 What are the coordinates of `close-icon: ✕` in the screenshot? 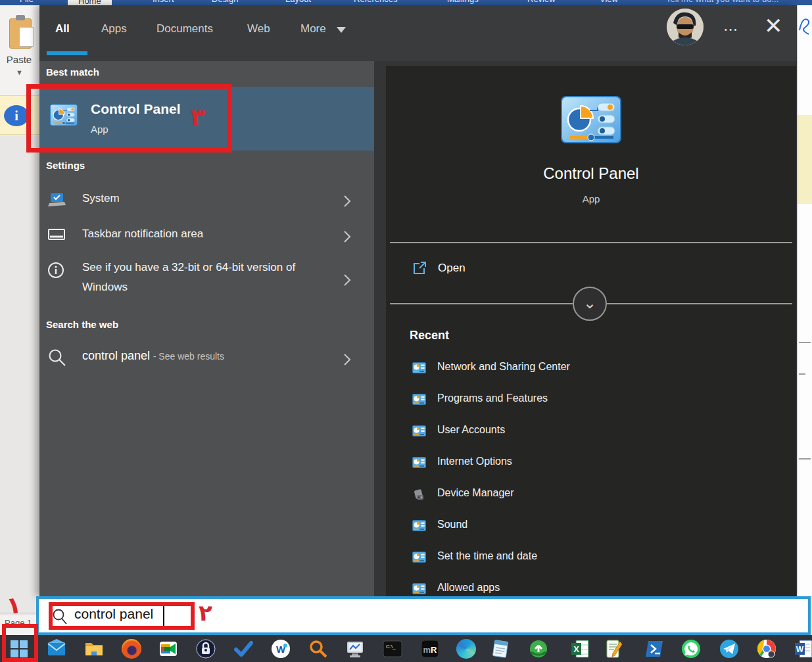 It's located at (773, 26).